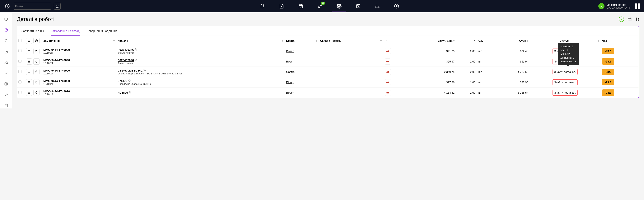 This screenshot has height=200, width=644. What do you see at coordinates (568, 58) in the screenshot?
I see `tooltip-line: Доступно: 0` at bounding box center [568, 58].